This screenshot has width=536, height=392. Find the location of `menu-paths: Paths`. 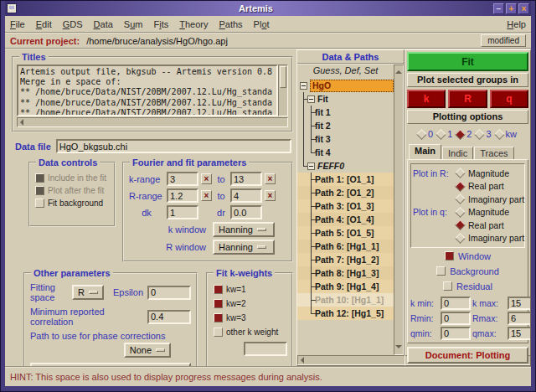

menu-paths: Paths is located at coordinates (230, 24).